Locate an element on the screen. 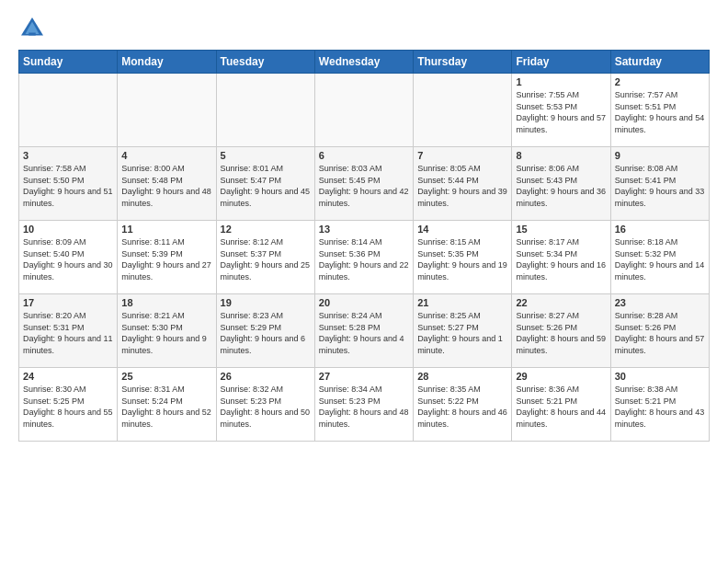 This screenshot has width=728, height=563. day-number: 8 is located at coordinates (561, 155).